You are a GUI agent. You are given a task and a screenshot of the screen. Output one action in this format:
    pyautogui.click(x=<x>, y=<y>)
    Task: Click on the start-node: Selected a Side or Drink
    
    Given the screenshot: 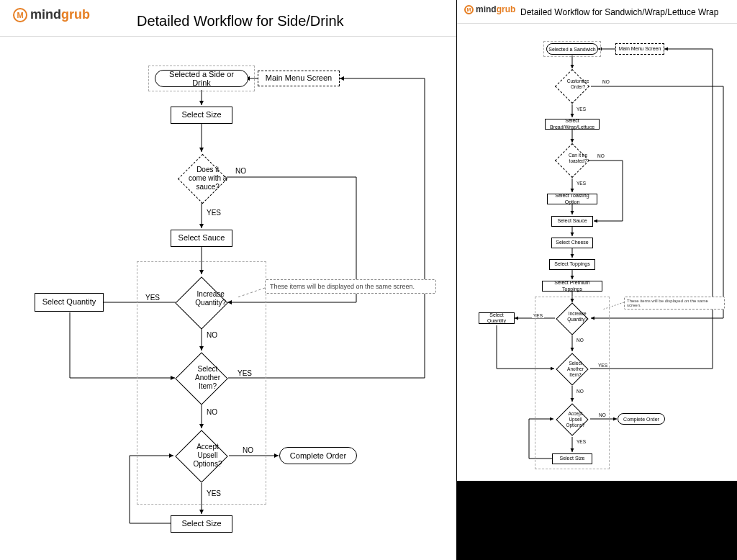 What is the action you would take?
    pyautogui.click(x=202, y=78)
    